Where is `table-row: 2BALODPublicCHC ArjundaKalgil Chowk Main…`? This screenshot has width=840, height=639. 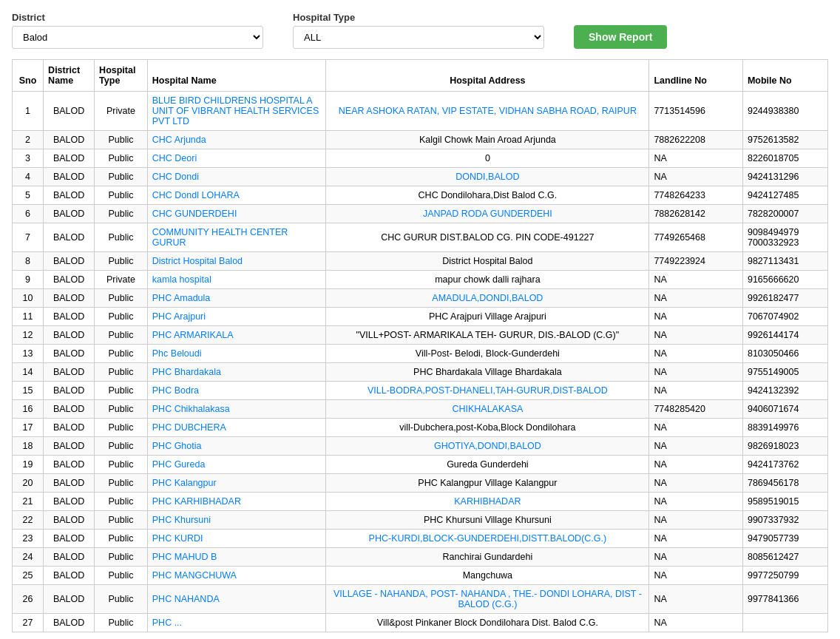
table-row: 2BALODPublicCHC ArjundaKalgil Chowk Main… is located at coordinates (420, 141).